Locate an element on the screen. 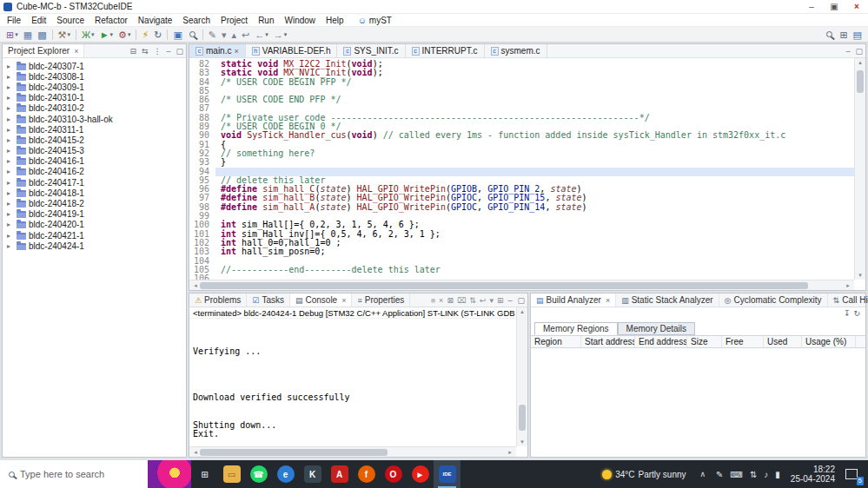 This screenshot has height=488, width=868. title-bar: Cube-MC-b - STM32CubeIDE – ▣ × is located at coordinates (434, 7).